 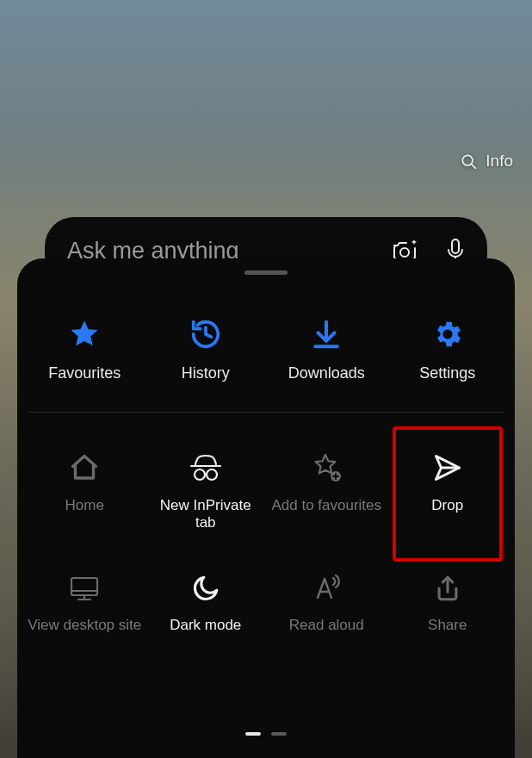 I want to click on menu-label: Share, so click(x=448, y=625).